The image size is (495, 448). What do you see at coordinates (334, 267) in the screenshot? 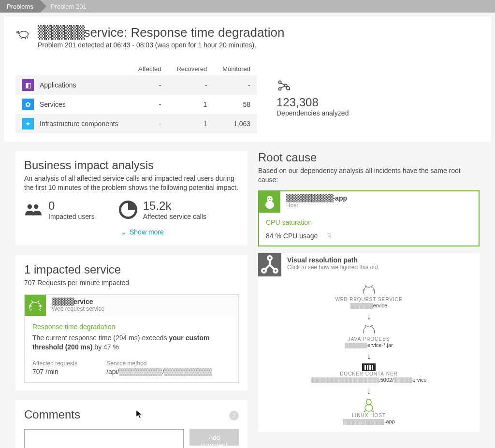
I see `vrp-sub: Click to see how we figured this out.` at bounding box center [334, 267].